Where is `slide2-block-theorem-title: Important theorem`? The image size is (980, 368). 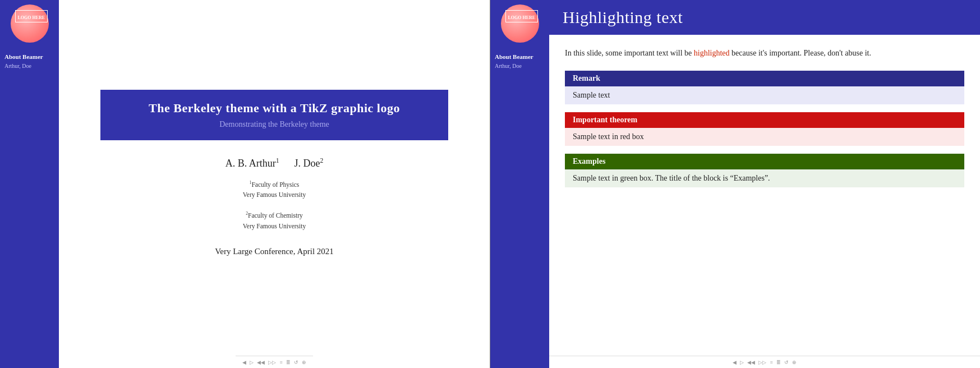
slide2-block-theorem-title: Important theorem is located at coordinates (765, 120).